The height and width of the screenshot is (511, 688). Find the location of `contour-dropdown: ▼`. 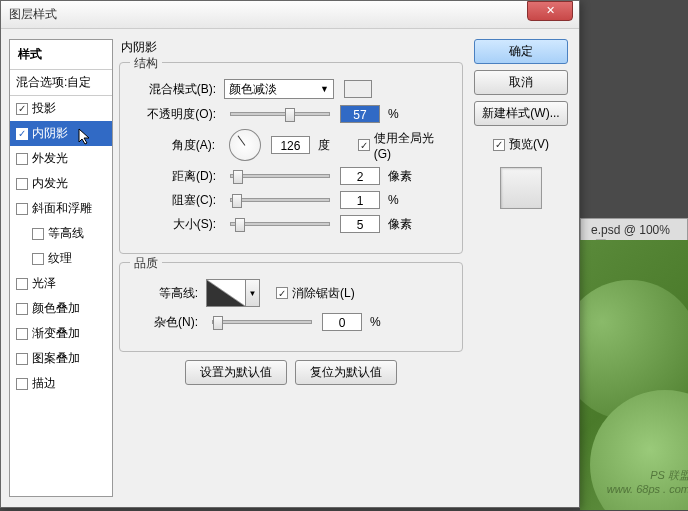

contour-dropdown: ▼ is located at coordinates (253, 293).